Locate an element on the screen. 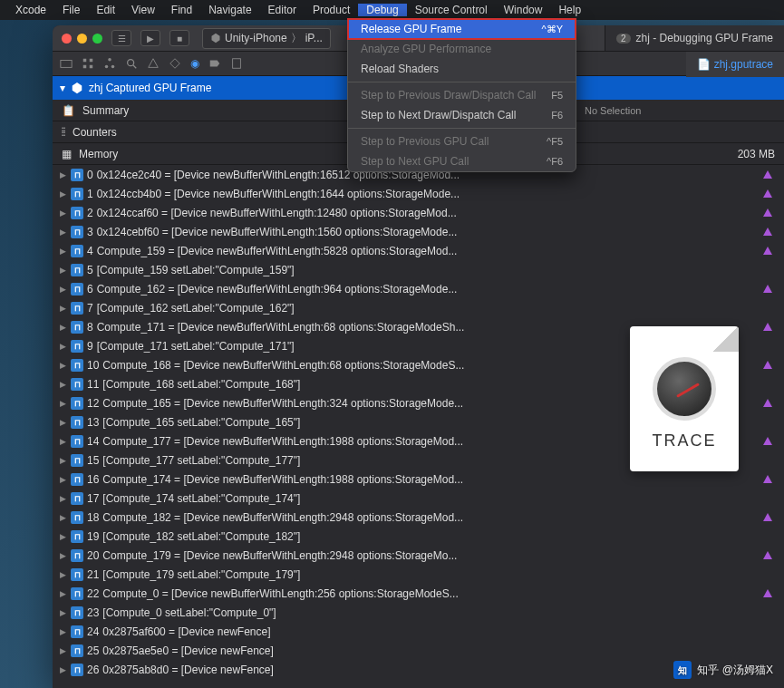 The image size is (784, 688). menu-find: Find is located at coordinates (181, 10).